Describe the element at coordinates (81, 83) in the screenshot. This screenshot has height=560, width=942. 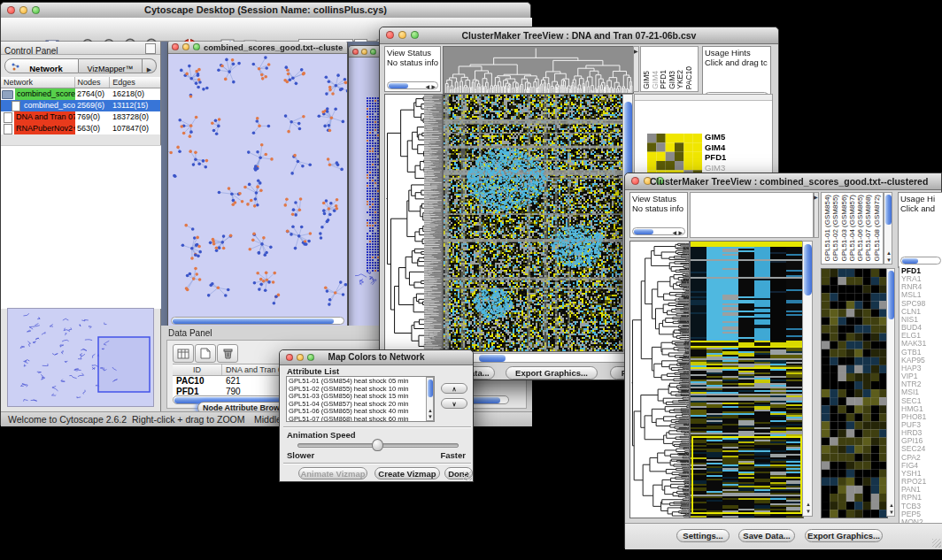
I see `network-list-header: Network Nodes Edges` at that location.